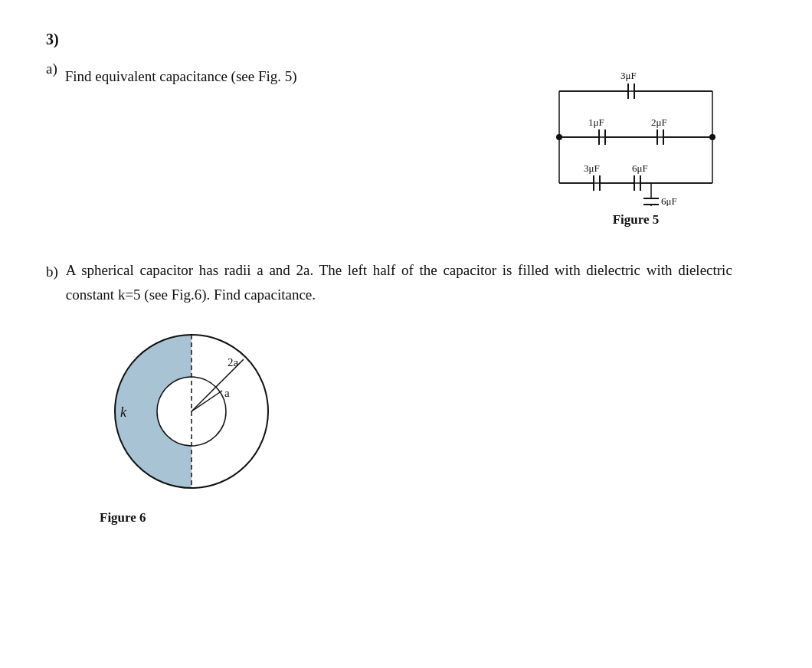  What do you see at coordinates (636, 133) in the screenshot?
I see `circuit-diagram: 3μF 1μF 2μF` at bounding box center [636, 133].